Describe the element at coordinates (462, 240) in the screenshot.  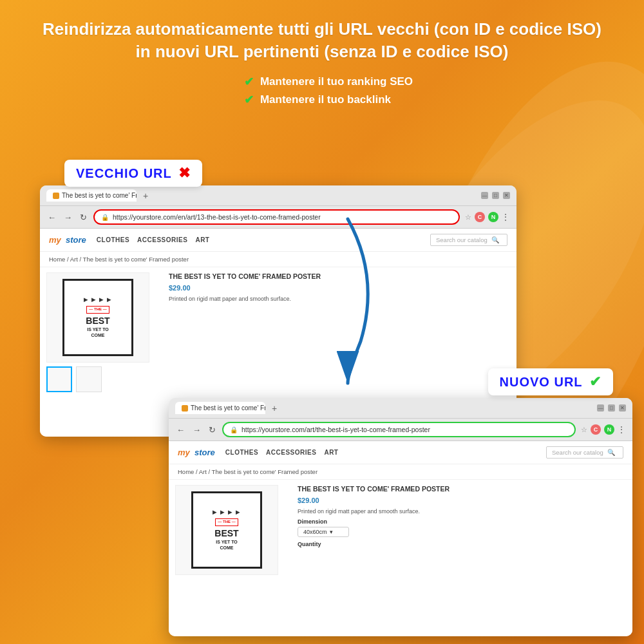
I see `search-placeholder-old: Search our catalog` at that location.